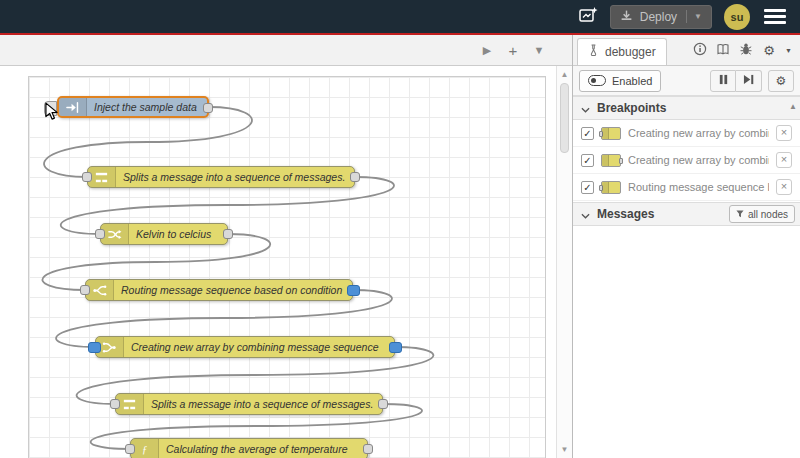 The height and width of the screenshot is (458, 800). I want to click on inject-trigger-button, so click(50, 108).